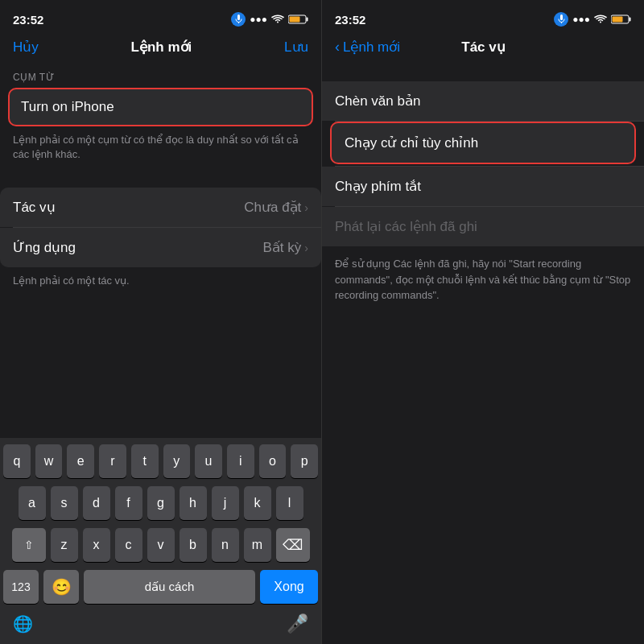  Describe the element at coordinates (296, 47) in the screenshot. I see `save-button: Lưu` at that location.